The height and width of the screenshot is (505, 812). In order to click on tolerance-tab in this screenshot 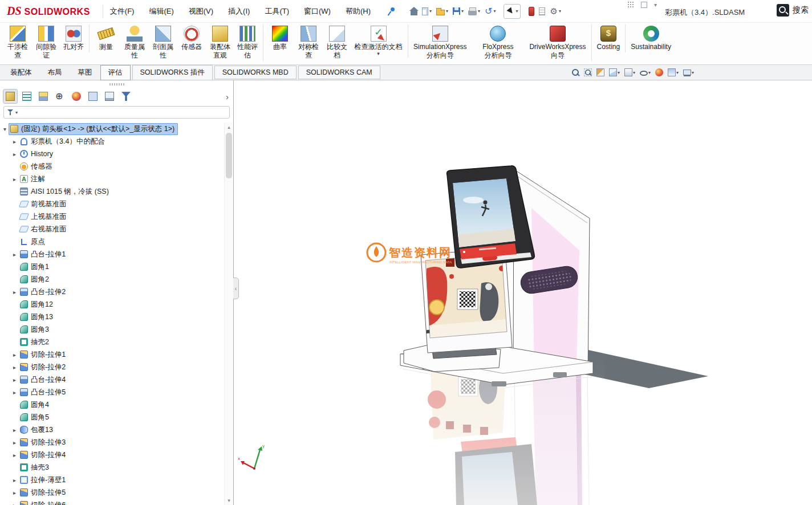, I will do `click(126, 96)`.